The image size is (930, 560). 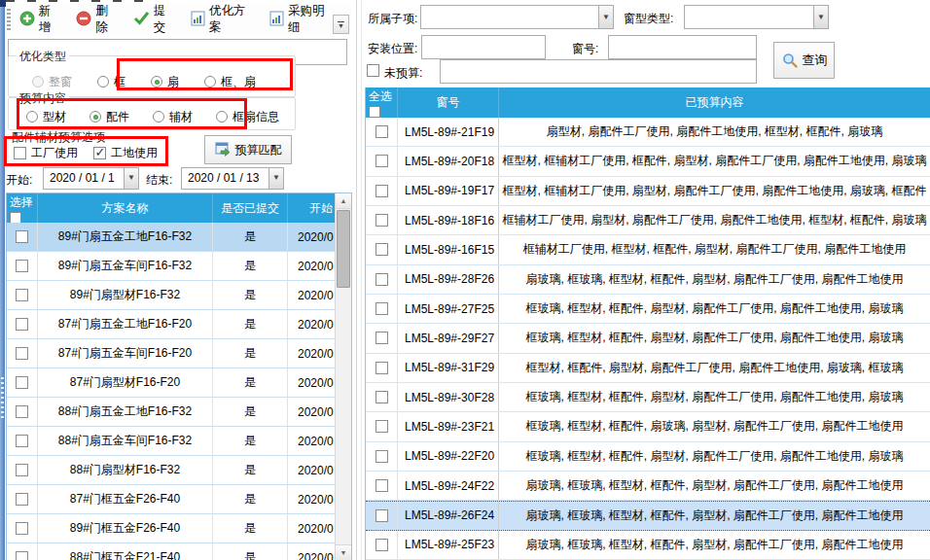 What do you see at coordinates (343, 201) in the screenshot?
I see `scroll-up-icon: ▲` at bounding box center [343, 201].